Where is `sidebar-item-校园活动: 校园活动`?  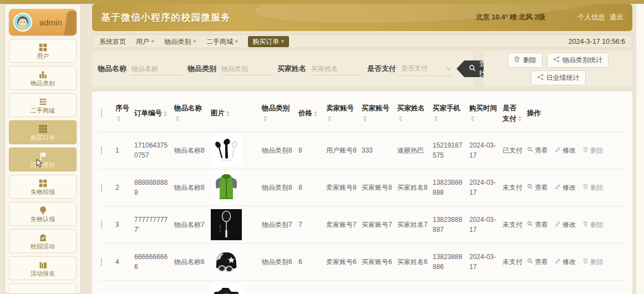
sidebar-item-校园活动: 校园活动 is located at coordinates (43, 241).